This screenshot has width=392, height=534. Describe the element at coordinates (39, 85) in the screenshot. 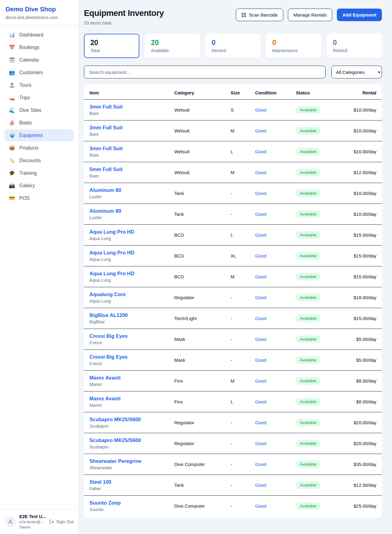

I see `sidebar-item-tours: 🏝️ Tours` at that location.